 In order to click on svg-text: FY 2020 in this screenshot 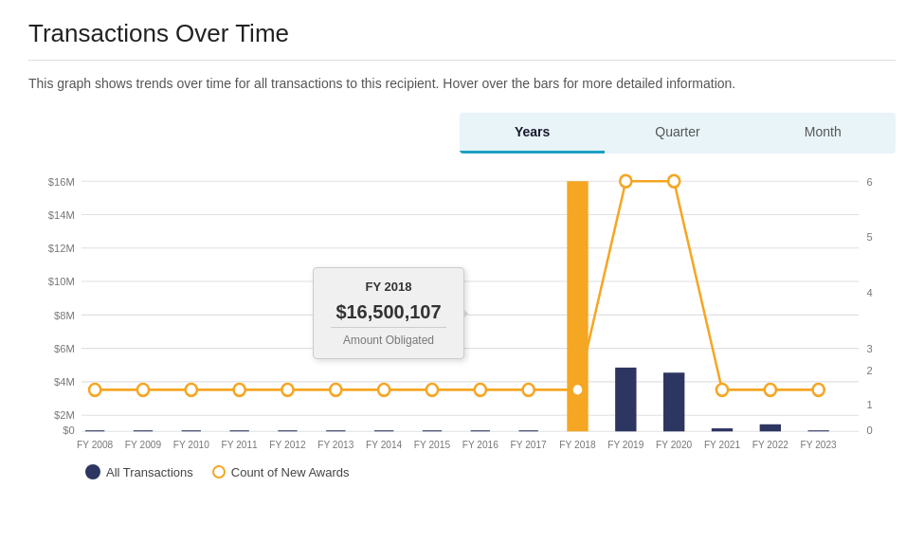, I will do `click(674, 445)`.